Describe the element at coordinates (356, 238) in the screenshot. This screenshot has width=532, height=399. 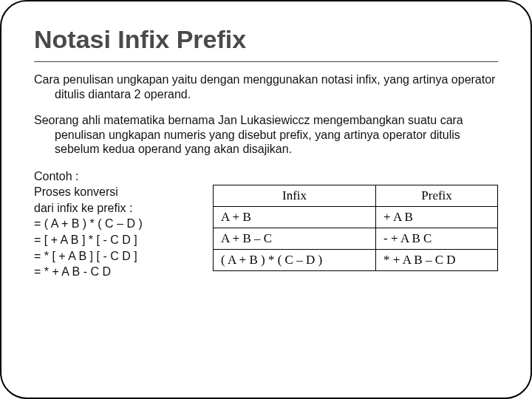
I see `table-row: A + B – C - + A B C` at that location.